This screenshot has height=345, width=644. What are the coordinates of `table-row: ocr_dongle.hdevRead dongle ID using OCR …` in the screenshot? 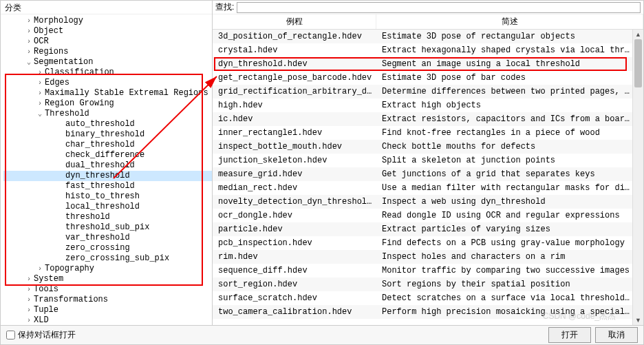 It's located at (422, 216).